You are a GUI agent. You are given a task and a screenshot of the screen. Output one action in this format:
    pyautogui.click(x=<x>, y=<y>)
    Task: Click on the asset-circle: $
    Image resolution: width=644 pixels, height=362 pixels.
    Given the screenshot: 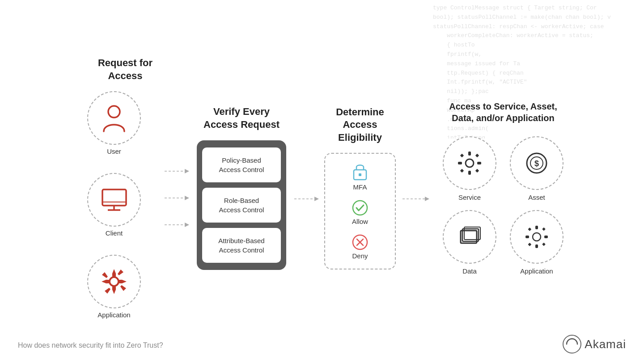 What is the action you would take?
    pyautogui.click(x=537, y=163)
    